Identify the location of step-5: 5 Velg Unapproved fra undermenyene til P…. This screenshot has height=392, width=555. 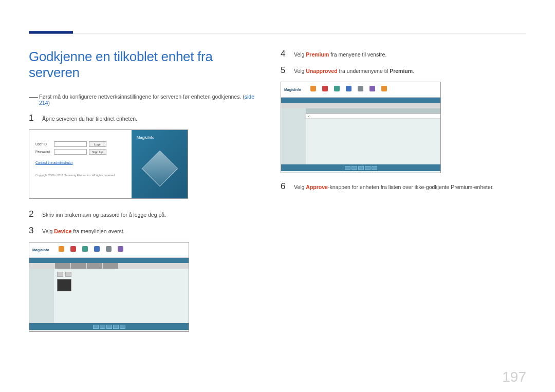
(403, 70).